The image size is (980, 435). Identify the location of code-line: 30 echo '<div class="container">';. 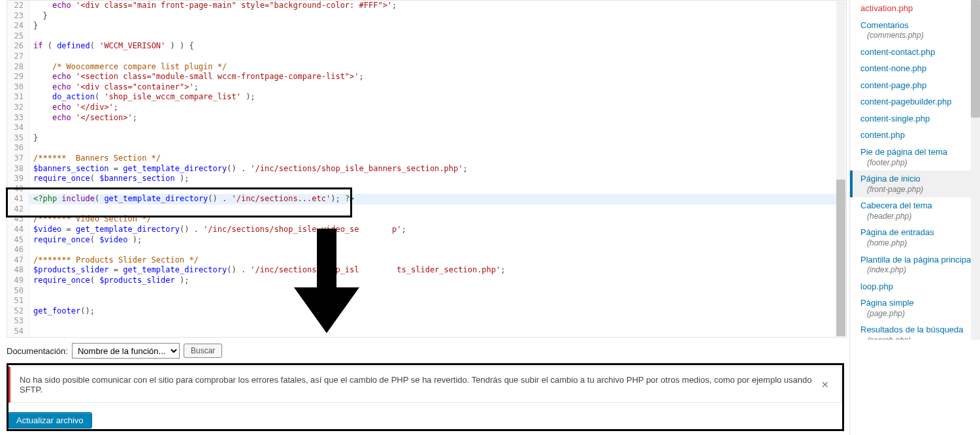
(427, 88).